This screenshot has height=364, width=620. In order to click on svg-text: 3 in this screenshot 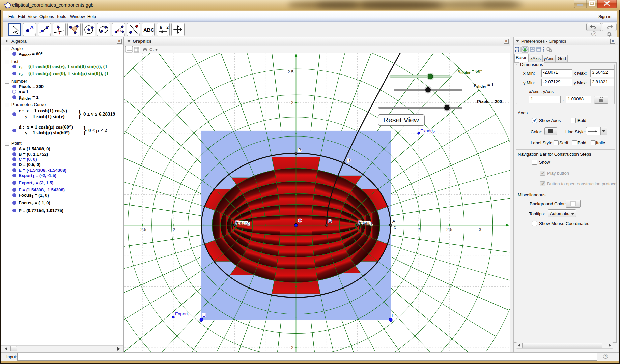, I will do `click(480, 229)`.